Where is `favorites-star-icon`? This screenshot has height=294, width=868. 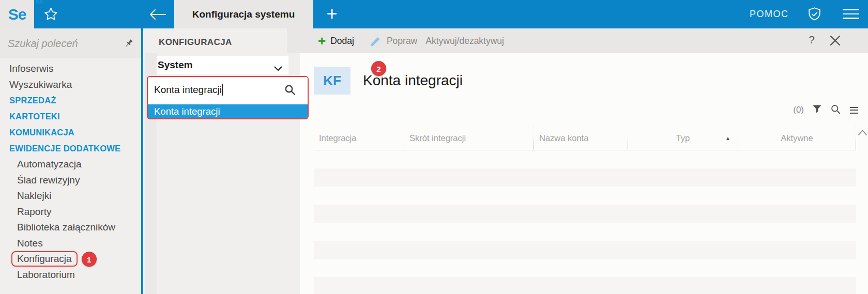
favorites-star-icon is located at coordinates (51, 16).